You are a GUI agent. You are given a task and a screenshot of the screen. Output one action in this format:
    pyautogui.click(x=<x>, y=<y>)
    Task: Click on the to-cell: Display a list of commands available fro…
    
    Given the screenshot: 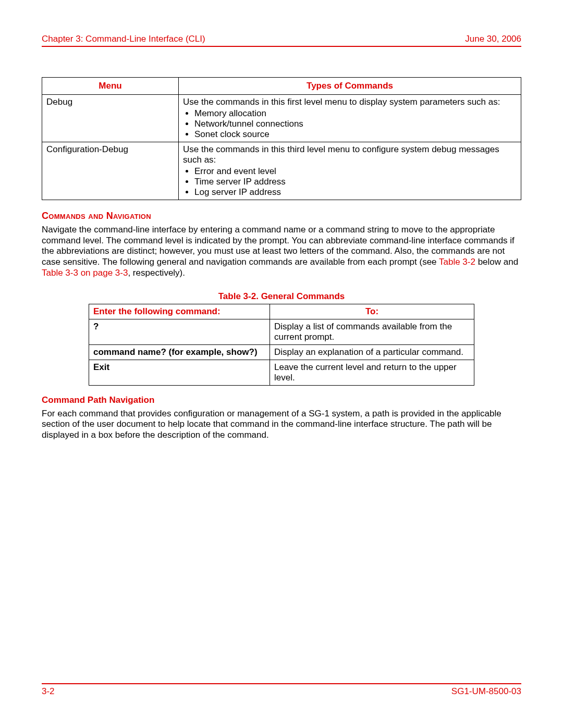 What is the action you would take?
    pyautogui.click(x=372, y=331)
    